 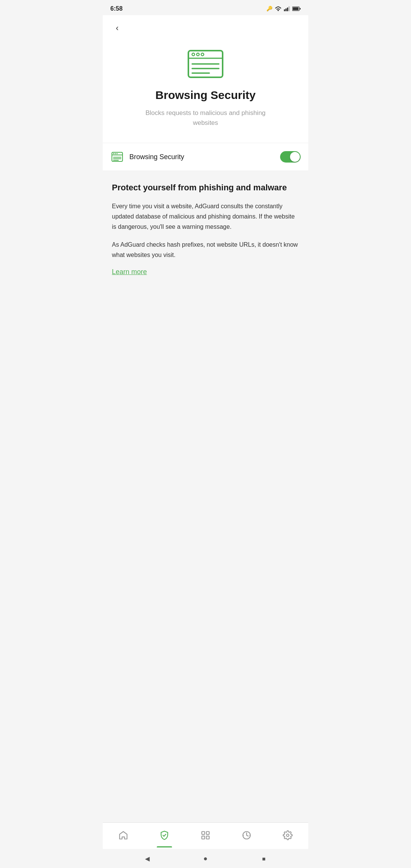 I want to click on learn-more-link: Learn more, so click(x=129, y=272).